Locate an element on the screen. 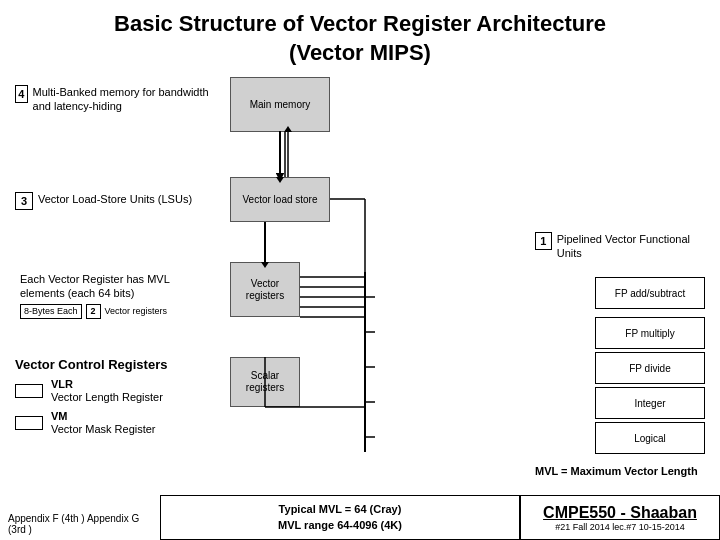  vls-text: Vector Load-Store Units (LSUs) is located at coordinates (115, 199).